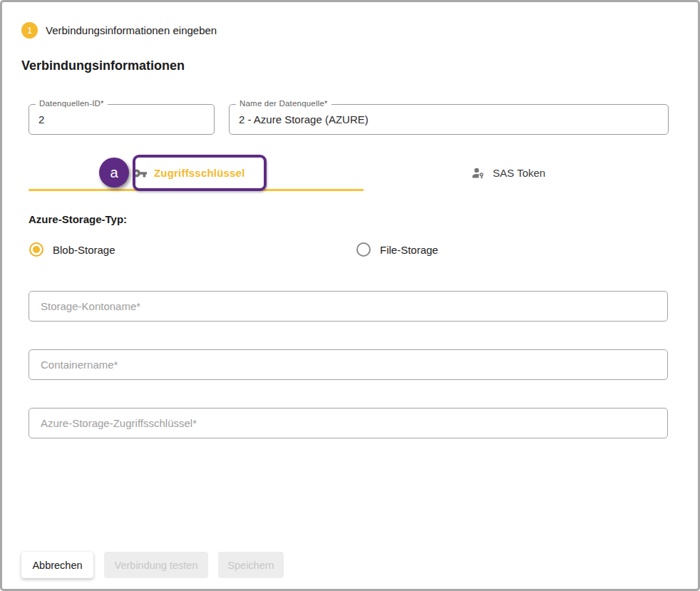  Describe the element at coordinates (119, 30) in the screenshot. I see `stepper: 1 Verbindungsinformationen eingeben` at that location.